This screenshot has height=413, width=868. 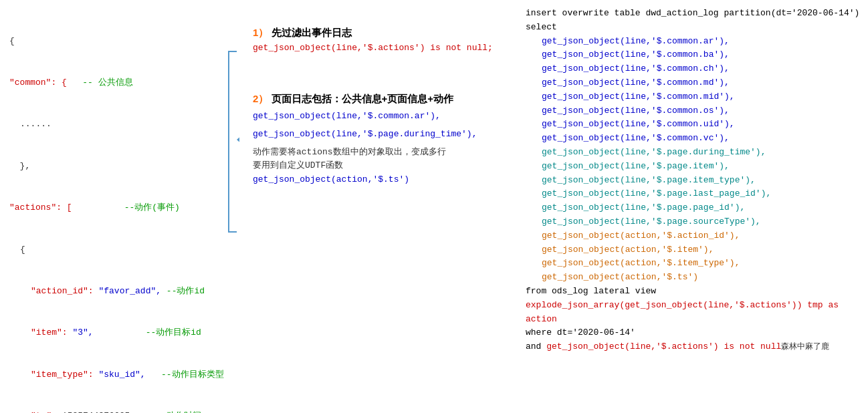 What do you see at coordinates (122, 167) in the screenshot?
I see `line-close-common: },` at bounding box center [122, 167].